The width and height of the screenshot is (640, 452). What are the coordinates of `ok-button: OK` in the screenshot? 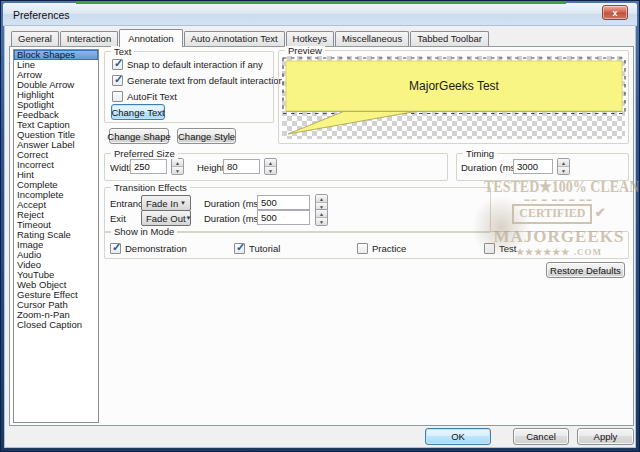 It's located at (458, 436).